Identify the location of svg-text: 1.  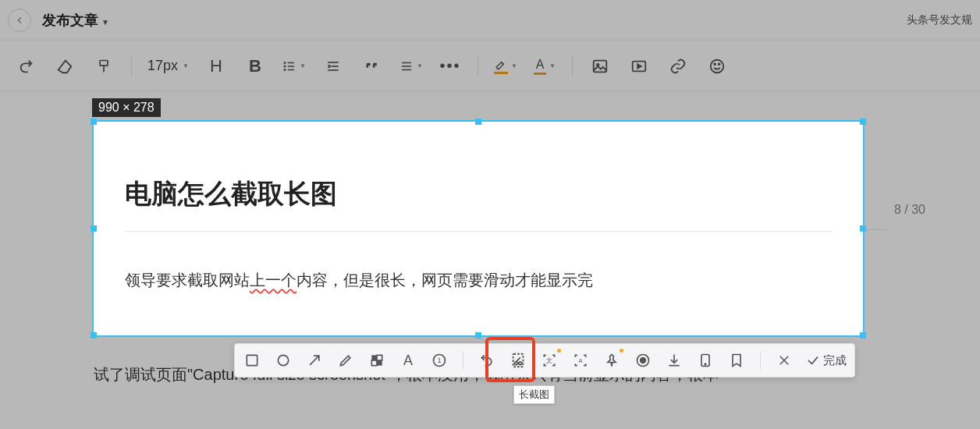
(439, 360).